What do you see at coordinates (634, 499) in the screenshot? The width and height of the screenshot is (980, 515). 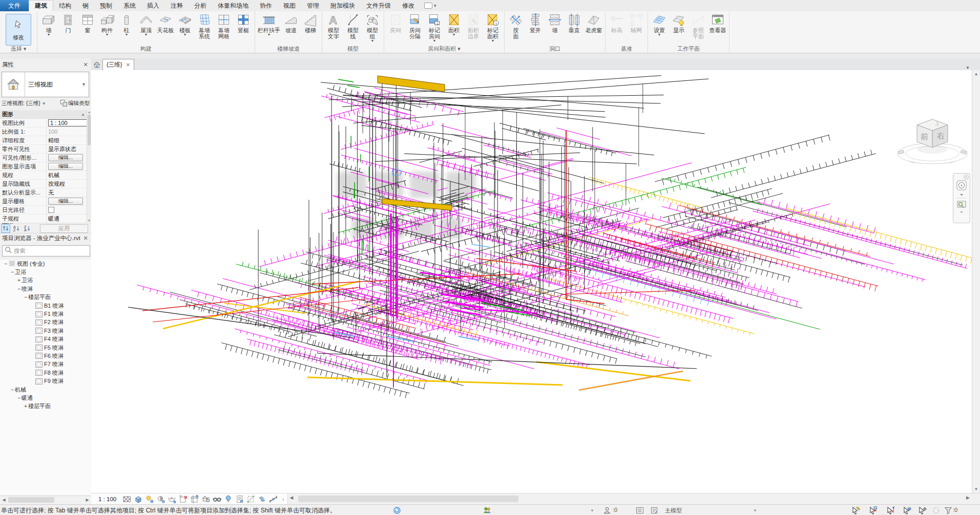 I see `horizontal-scrollbar: ◀ ▶` at bounding box center [634, 499].